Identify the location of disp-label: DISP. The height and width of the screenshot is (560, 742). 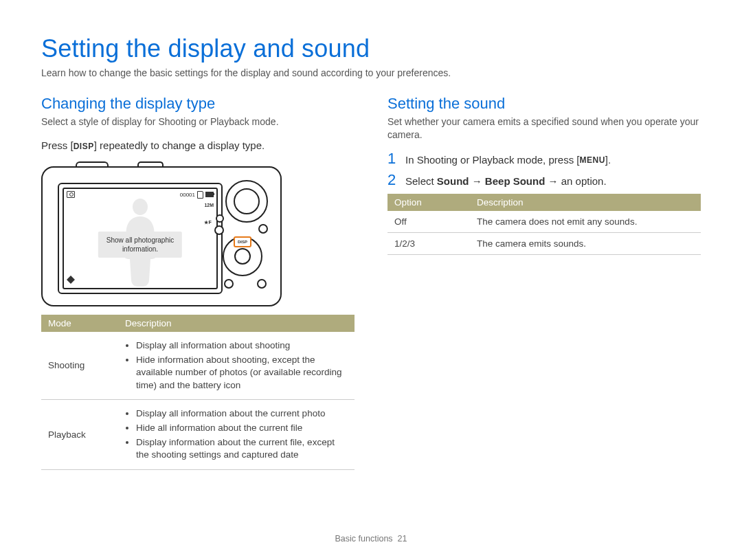
(84, 147).